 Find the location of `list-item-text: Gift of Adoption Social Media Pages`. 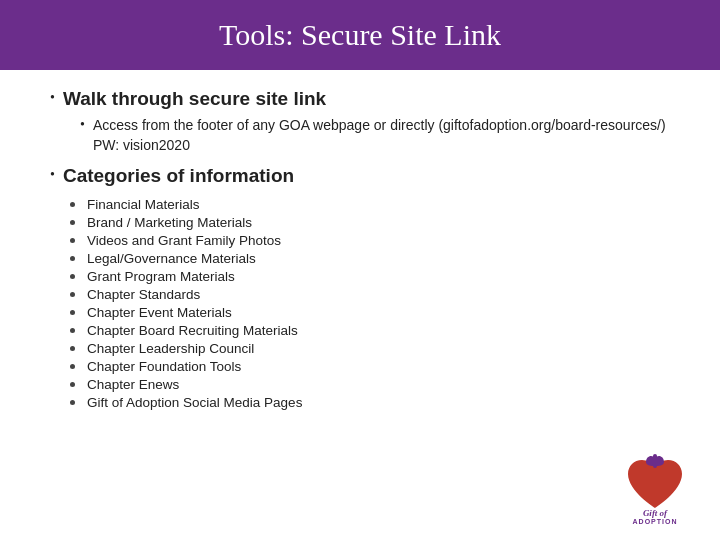

list-item-text: Gift of Adoption Social Media Pages is located at coordinates (194, 402).